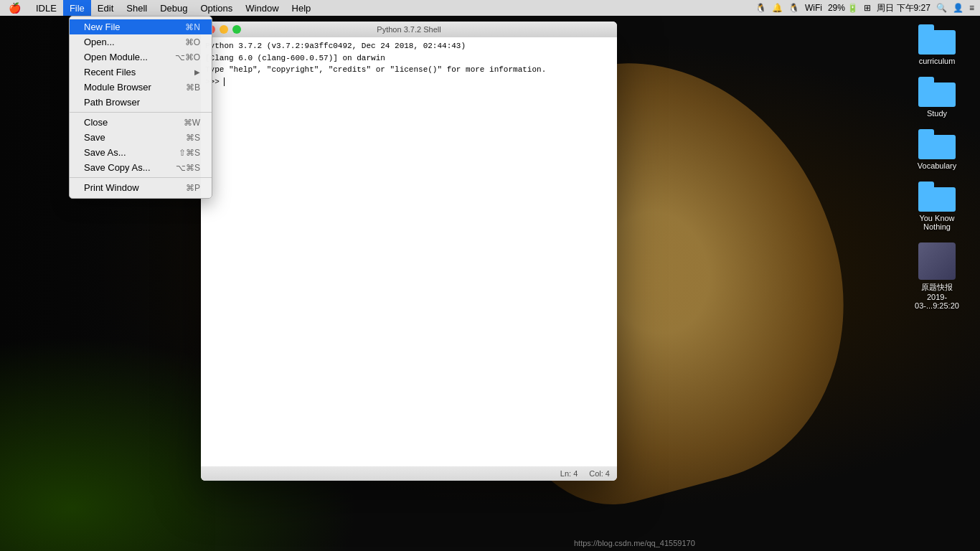  What do you see at coordinates (237, 29) in the screenshot?
I see `window-maximize-button` at bounding box center [237, 29].